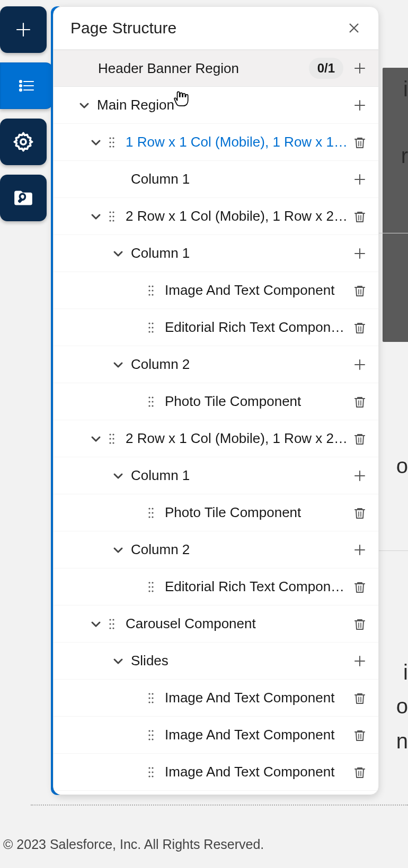  Describe the element at coordinates (216, 68) in the screenshot. I see `tree-row-header-banner: Header Banner Region 0/1` at that location.